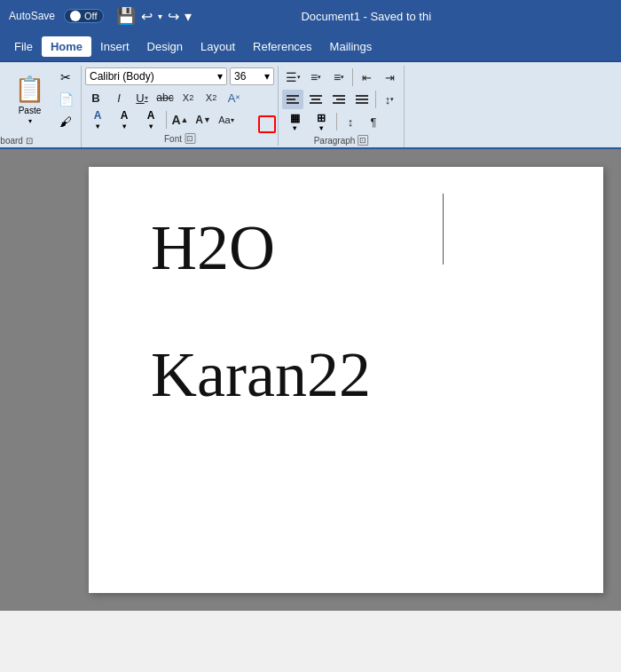  What do you see at coordinates (147, 16) in the screenshot?
I see `undo-icon: ↩` at bounding box center [147, 16].